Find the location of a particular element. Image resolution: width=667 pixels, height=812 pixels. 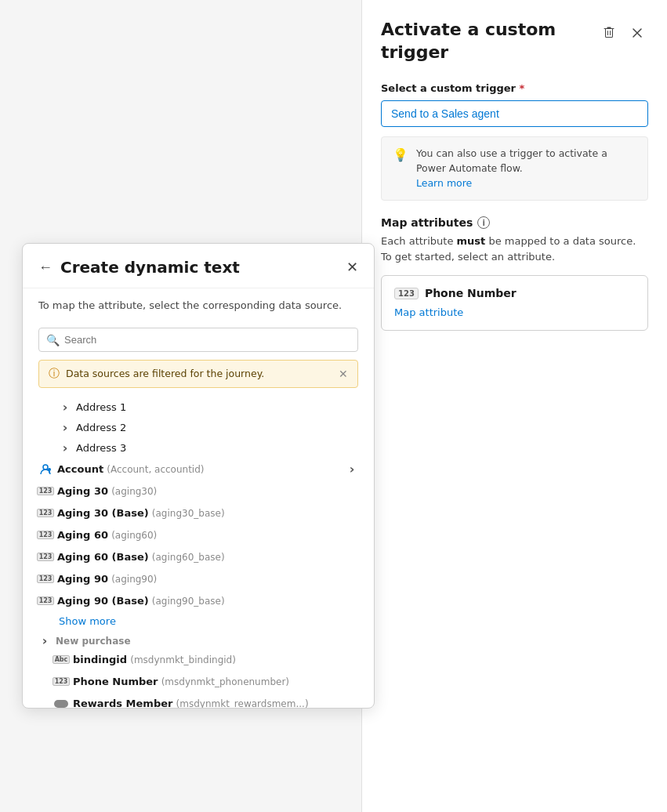

panel-description: To map the attribute, select the corresp… is located at coordinates (198, 305).